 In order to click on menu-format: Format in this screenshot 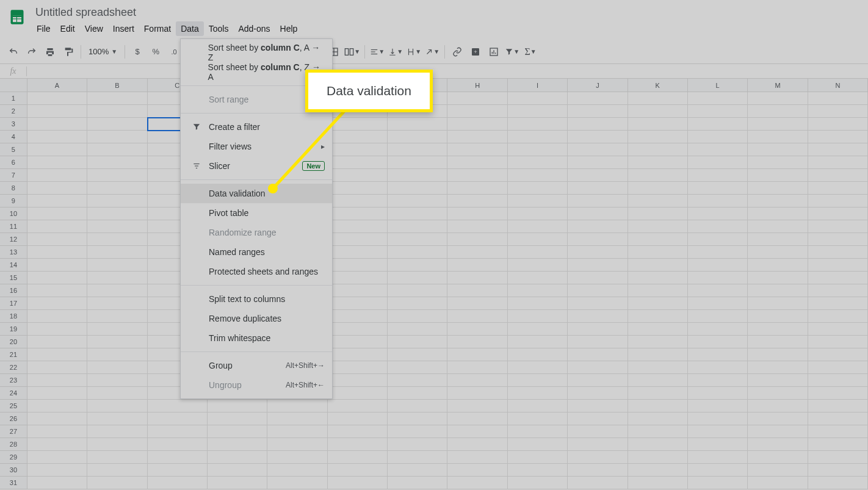, I will do `click(157, 29)`.